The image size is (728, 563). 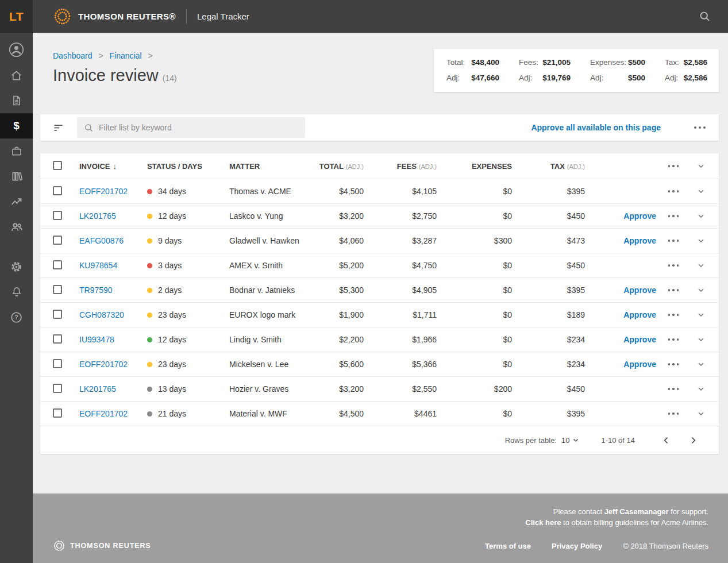 What do you see at coordinates (125, 56) in the screenshot?
I see `breadcrumb-financial: Financial` at bounding box center [125, 56].